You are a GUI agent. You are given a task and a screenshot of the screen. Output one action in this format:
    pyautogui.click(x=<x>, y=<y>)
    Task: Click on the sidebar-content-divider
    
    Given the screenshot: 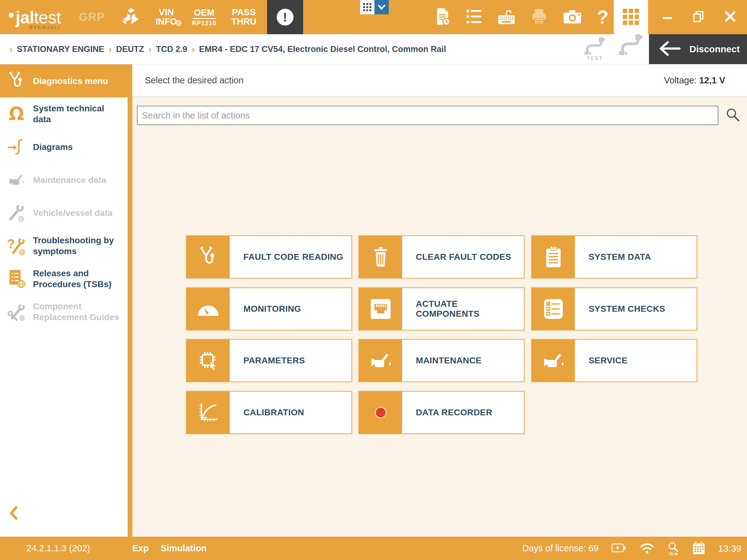 What is the action you would take?
    pyautogui.click(x=130, y=300)
    